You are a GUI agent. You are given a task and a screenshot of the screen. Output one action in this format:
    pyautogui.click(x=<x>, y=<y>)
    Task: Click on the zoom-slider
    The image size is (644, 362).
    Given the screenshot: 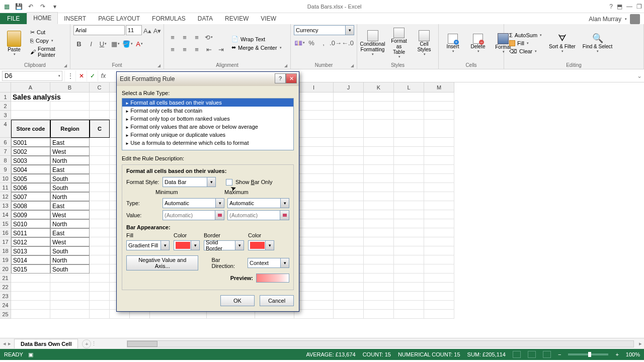 What is the action you would take?
    pyautogui.click(x=588, y=354)
    